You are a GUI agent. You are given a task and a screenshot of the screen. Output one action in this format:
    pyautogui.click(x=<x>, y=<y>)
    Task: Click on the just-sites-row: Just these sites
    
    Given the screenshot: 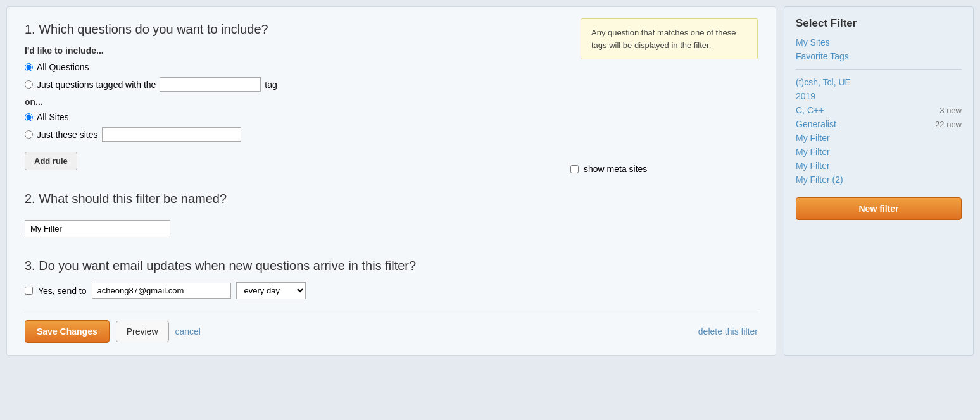 What is the action you would take?
    pyautogui.click(x=391, y=134)
    